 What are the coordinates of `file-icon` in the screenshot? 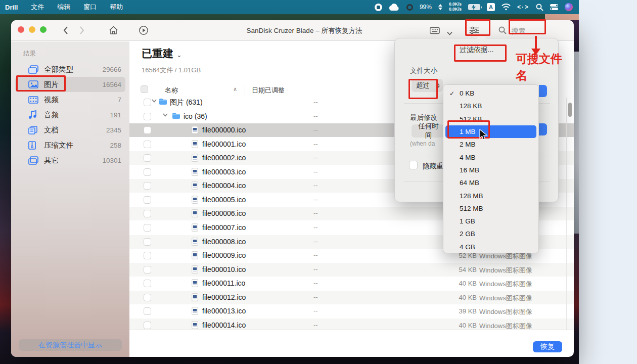 It's located at (195, 270).